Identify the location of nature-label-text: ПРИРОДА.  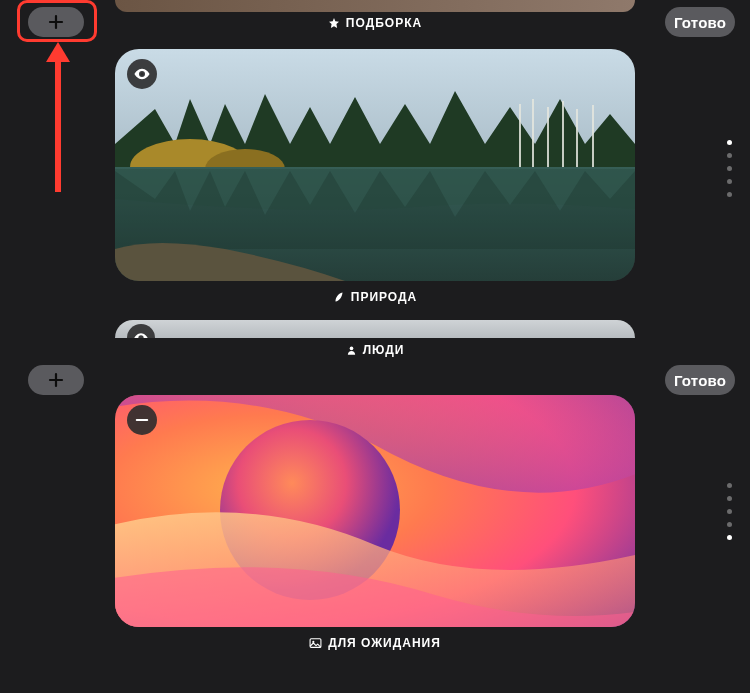
(384, 297).